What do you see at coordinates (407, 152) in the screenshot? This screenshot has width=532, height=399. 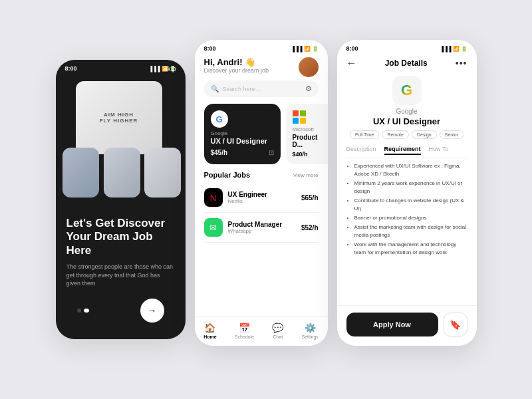 I see `detail-tabs: Description Requirement How To` at bounding box center [407, 152].